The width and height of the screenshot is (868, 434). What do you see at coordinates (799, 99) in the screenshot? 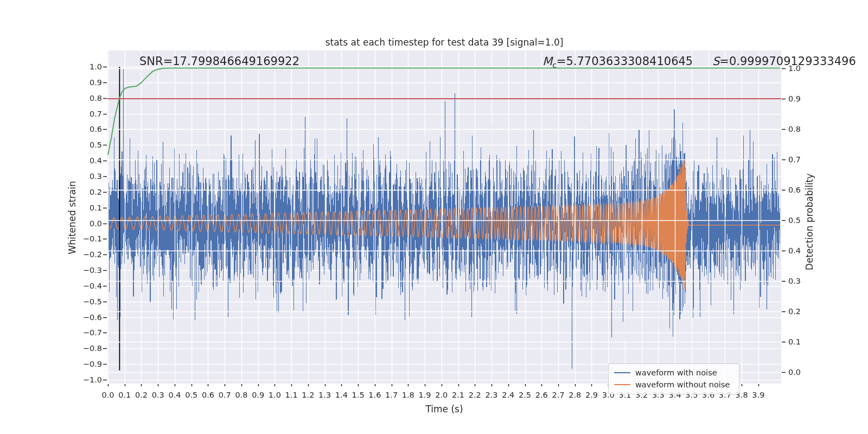
I see `right-tick-label: 0.9` at bounding box center [799, 99].